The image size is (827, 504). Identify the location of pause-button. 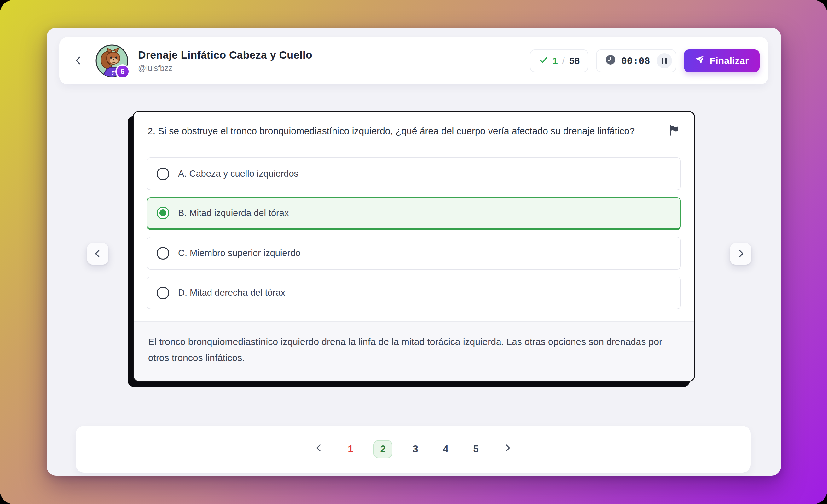
(665, 61).